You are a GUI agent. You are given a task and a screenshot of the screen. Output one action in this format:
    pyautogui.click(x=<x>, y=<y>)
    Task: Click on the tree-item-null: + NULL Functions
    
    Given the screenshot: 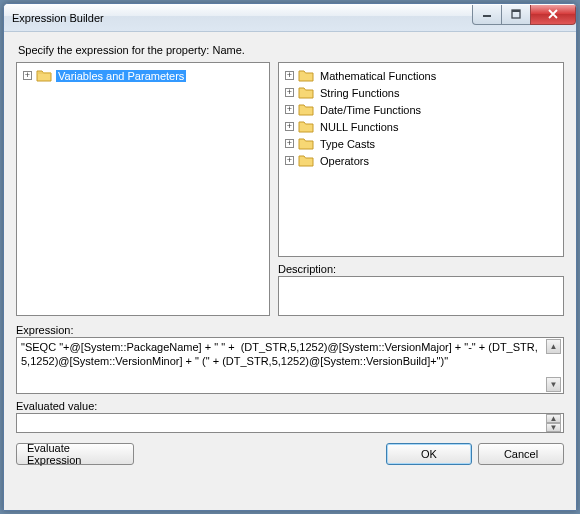 What is the action you would take?
    pyautogui.click(x=421, y=126)
    